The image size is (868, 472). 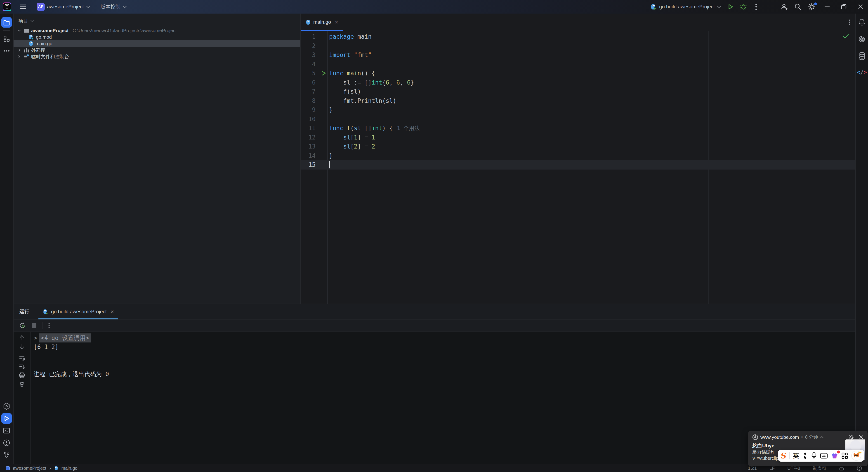 What do you see at coordinates (686, 7) in the screenshot?
I see `run-configuration-selector: go build awesomeProject` at bounding box center [686, 7].